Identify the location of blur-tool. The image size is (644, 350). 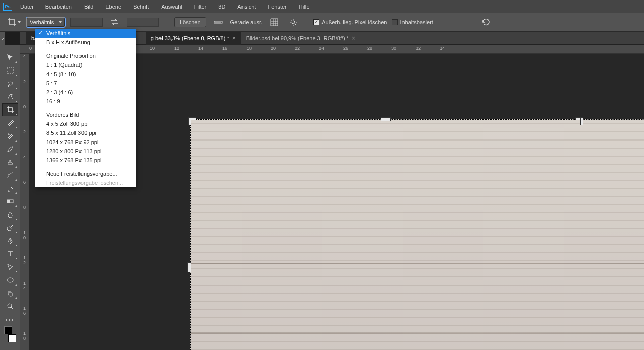
(10, 215).